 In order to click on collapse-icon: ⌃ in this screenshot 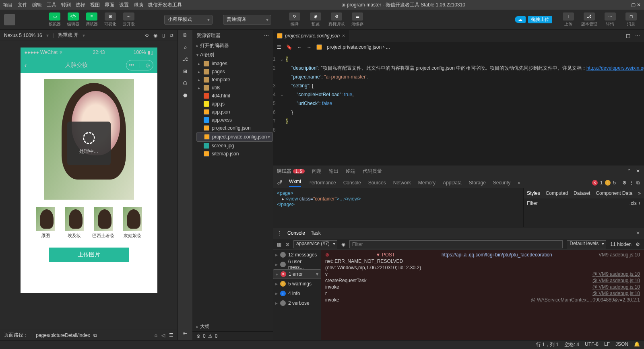, I will do `click(629, 171)`.